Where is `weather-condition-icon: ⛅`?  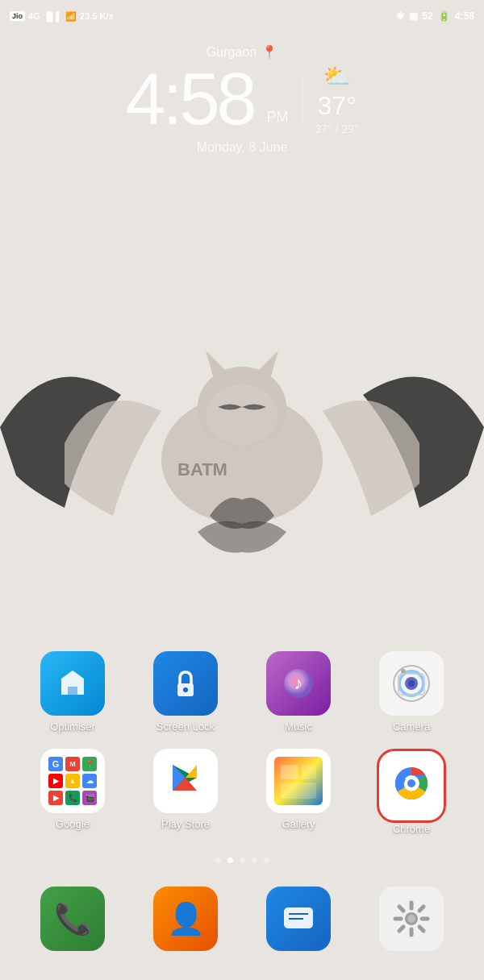 weather-condition-icon: ⛅ is located at coordinates (337, 76).